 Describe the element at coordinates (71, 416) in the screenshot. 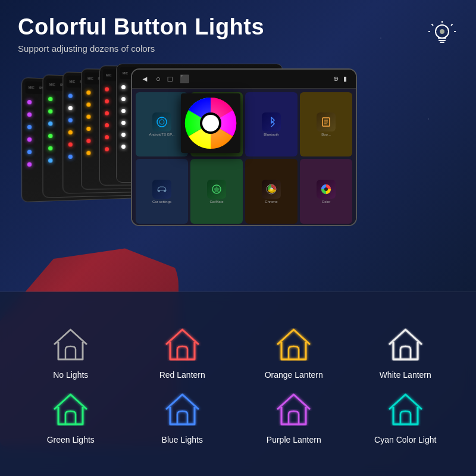

I see `color-option-green: Green Lights` at that location.